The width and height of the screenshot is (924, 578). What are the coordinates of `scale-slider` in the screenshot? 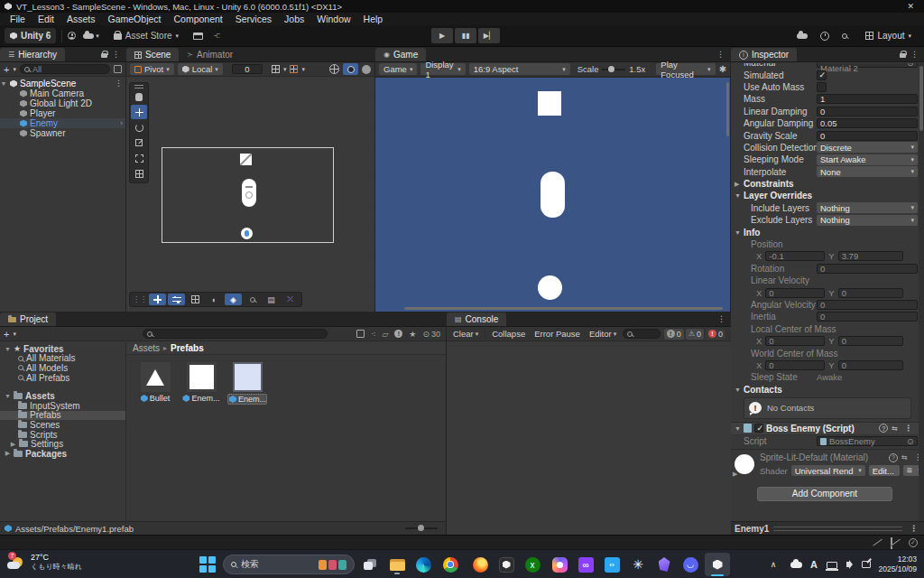 It's located at (614, 70).